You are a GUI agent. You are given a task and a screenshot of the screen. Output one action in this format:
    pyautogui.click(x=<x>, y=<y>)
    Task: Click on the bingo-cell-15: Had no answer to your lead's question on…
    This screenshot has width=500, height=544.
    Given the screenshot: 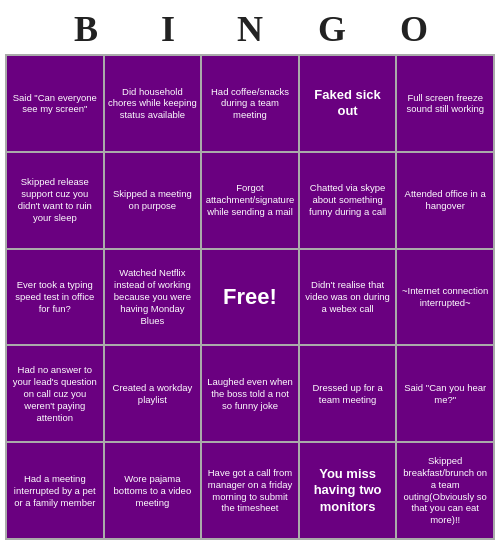 What is the action you would take?
    pyautogui.click(x=55, y=394)
    